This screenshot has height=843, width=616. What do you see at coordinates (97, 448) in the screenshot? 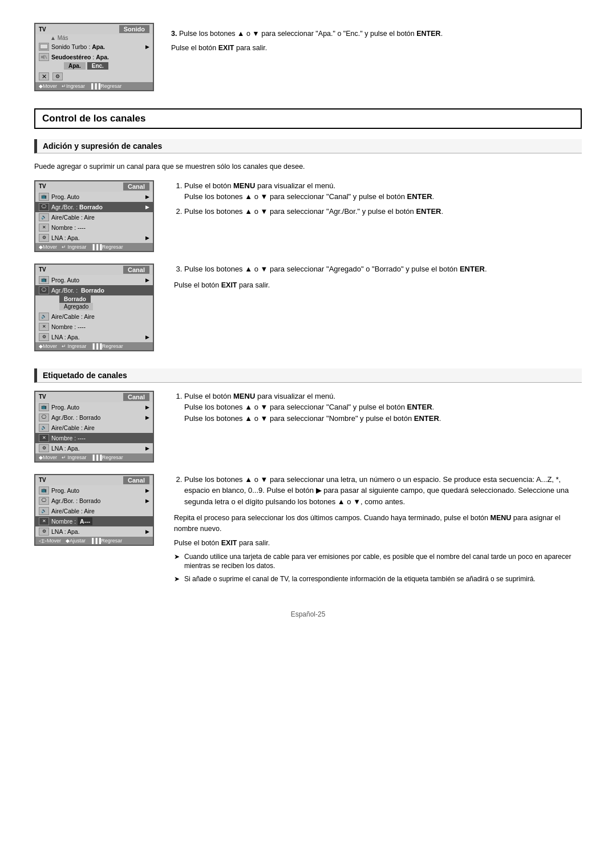
I see `text-lna-e1: LNA : Apa.` at bounding box center [97, 448].